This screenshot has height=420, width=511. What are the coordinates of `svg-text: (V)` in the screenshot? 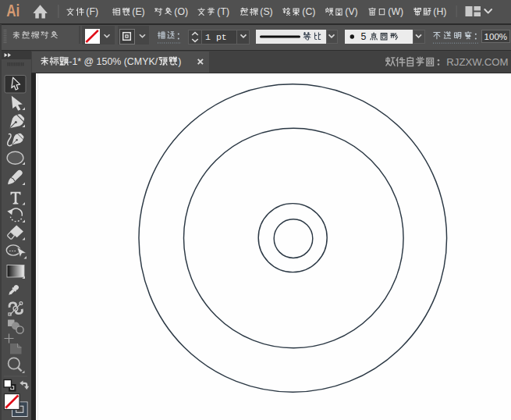 It's located at (351, 12).